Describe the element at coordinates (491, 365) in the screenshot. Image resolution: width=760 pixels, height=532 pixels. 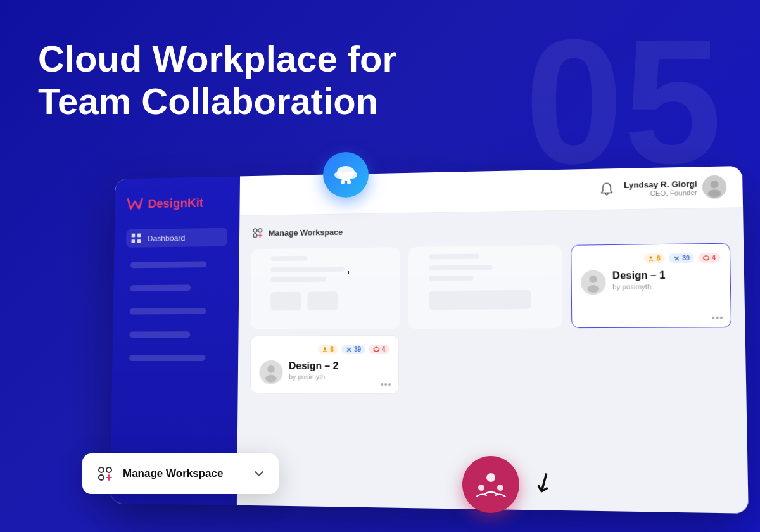
I see `cards-row2: 8 39 4` at that location.